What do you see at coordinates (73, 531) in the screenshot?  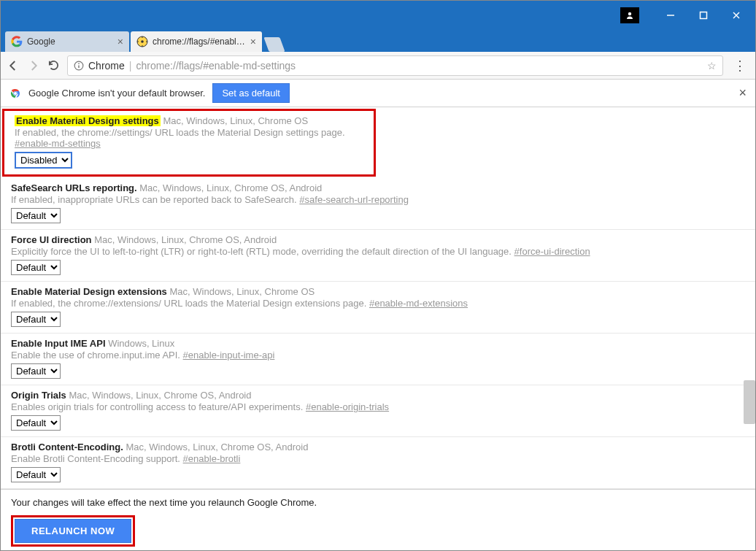 I see `relaunch-now-button: RELAUNCH NOW` at bounding box center [73, 531].